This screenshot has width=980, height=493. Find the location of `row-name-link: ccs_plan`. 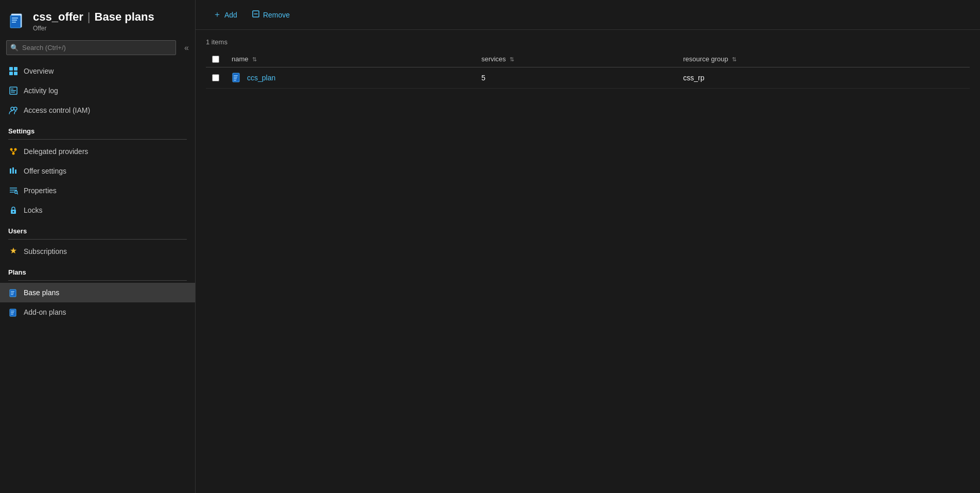

row-name-link: ccs_plan is located at coordinates (261, 78).